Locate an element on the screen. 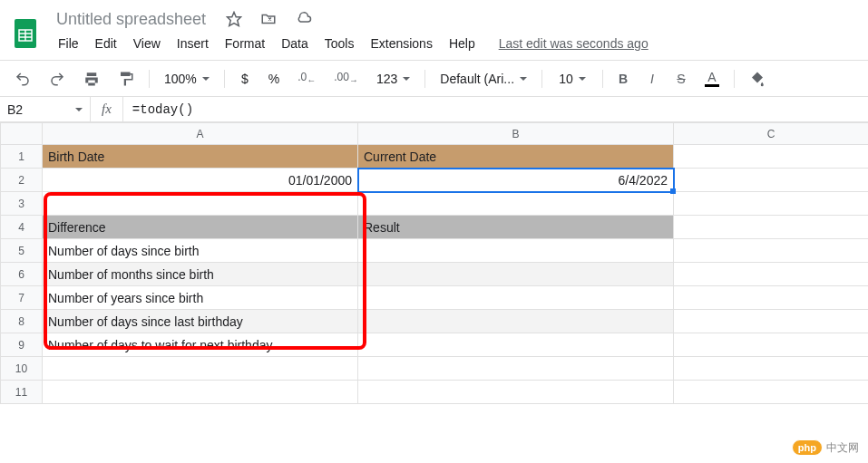 The image size is (868, 463). select-all-corner is located at coordinates (22, 134).